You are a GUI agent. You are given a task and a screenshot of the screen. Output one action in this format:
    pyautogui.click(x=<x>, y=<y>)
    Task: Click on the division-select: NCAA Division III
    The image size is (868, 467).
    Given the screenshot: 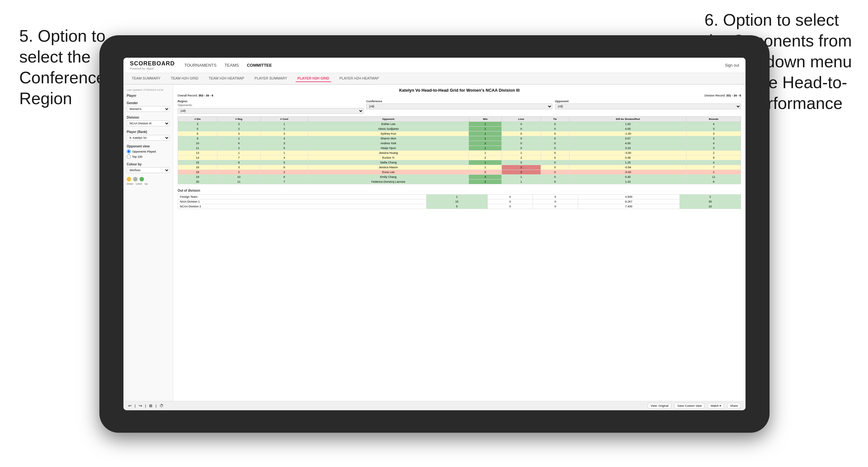 What is the action you would take?
    pyautogui.click(x=148, y=123)
    